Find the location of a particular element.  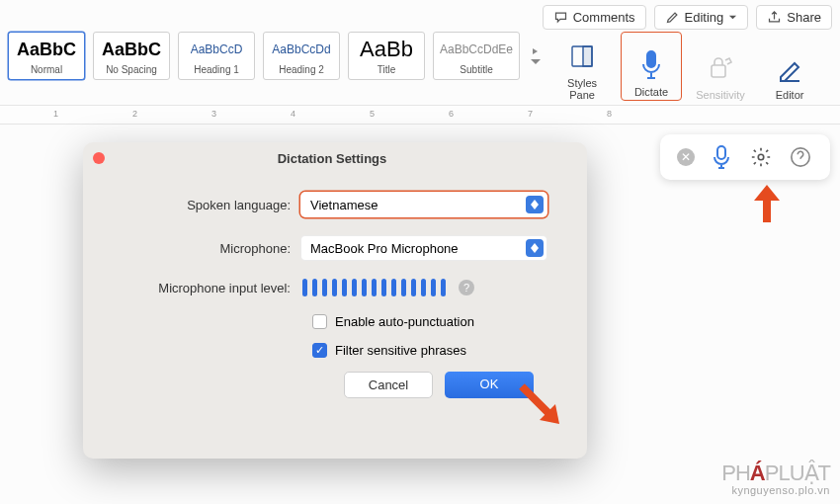

help-button is located at coordinates (800, 157).